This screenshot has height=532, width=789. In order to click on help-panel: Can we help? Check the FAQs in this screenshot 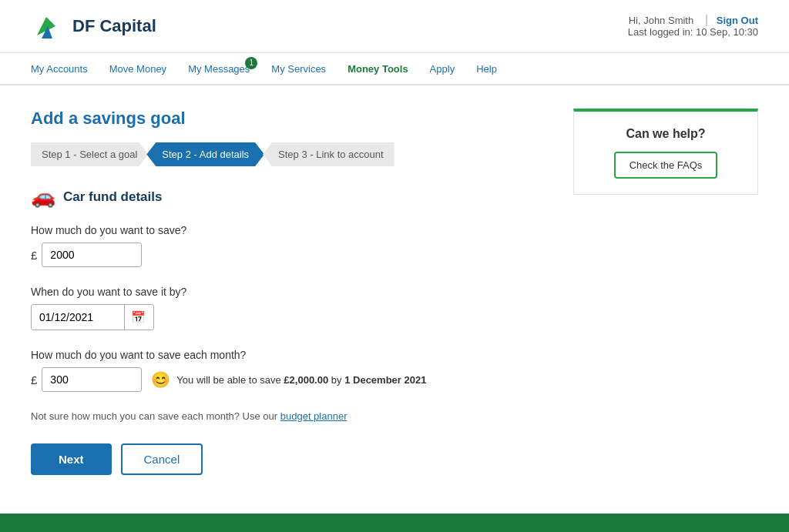, I will do `click(666, 152)`.